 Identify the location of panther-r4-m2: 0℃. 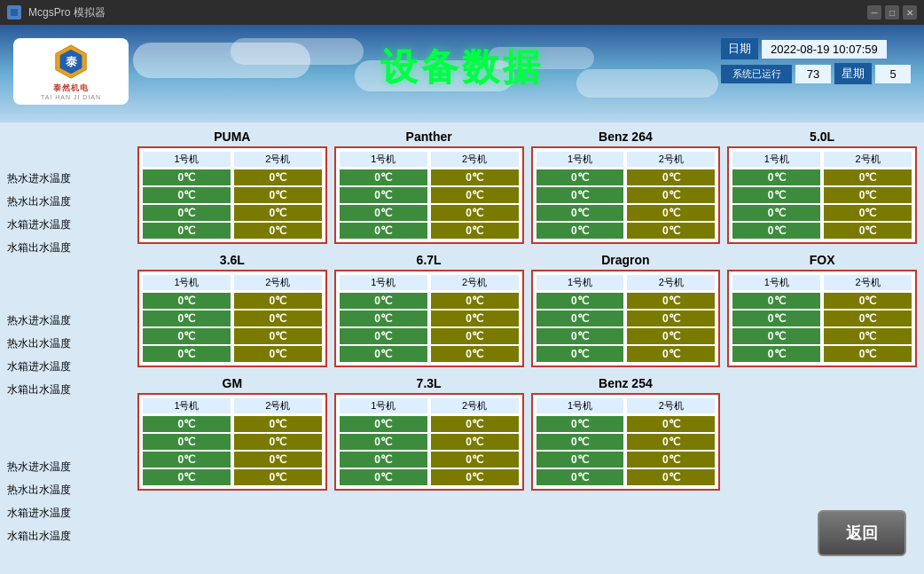
(475, 231).